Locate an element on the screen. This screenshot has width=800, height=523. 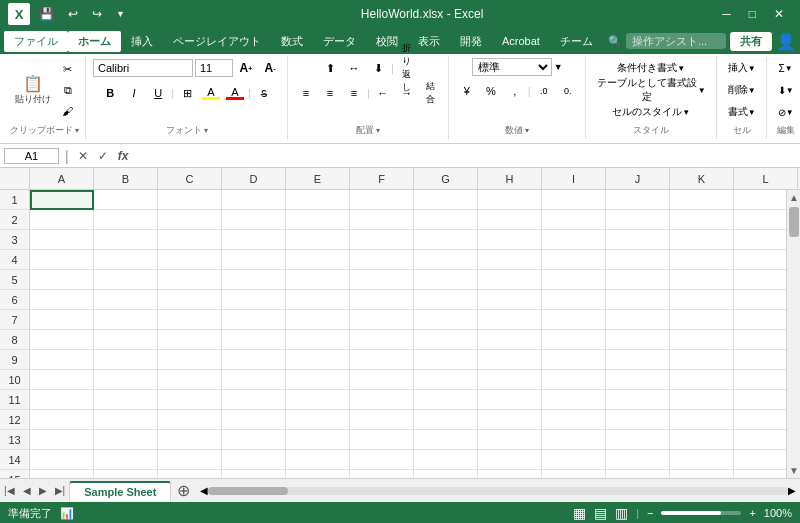
cell-A10 is located at coordinates (62, 380).